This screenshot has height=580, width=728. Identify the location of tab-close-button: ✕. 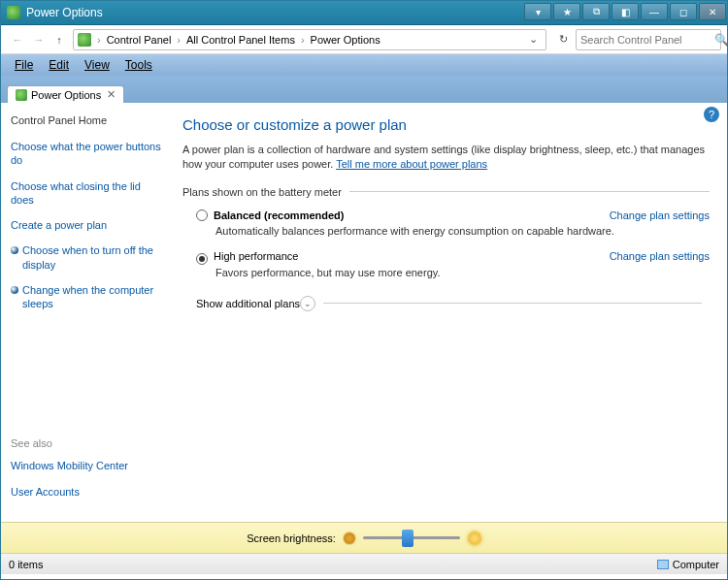
(111, 95).